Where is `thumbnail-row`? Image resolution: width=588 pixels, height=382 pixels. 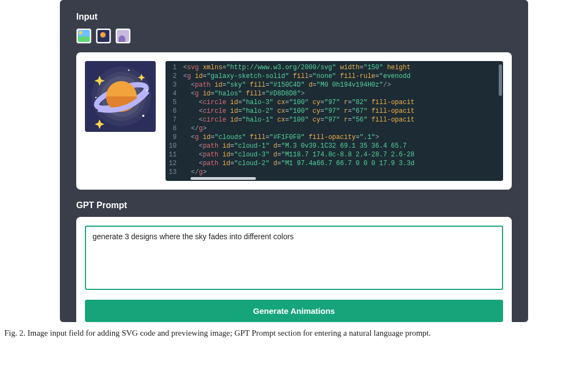
thumbnail-row is located at coordinates (294, 36).